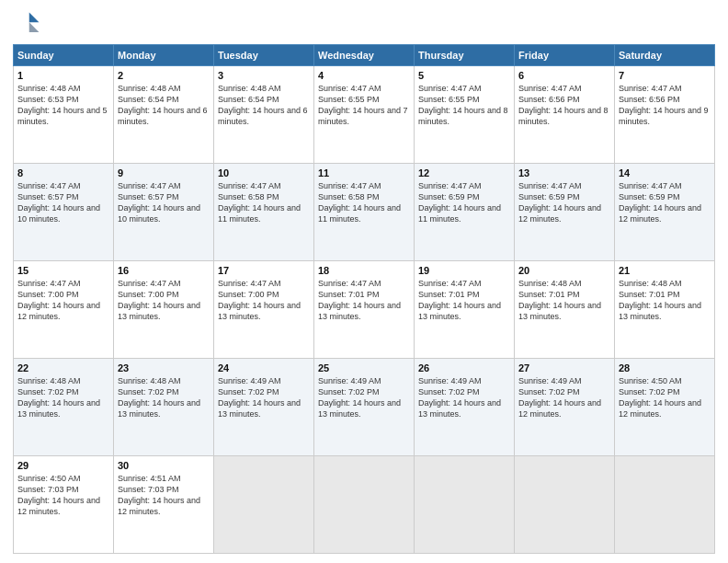 The width and height of the screenshot is (728, 563). What do you see at coordinates (364, 213) in the screenshot?
I see `calendar-cell: 11Sunrise: 4:47 AMSunset: 6:58 PMDayligh…` at bounding box center [364, 213].